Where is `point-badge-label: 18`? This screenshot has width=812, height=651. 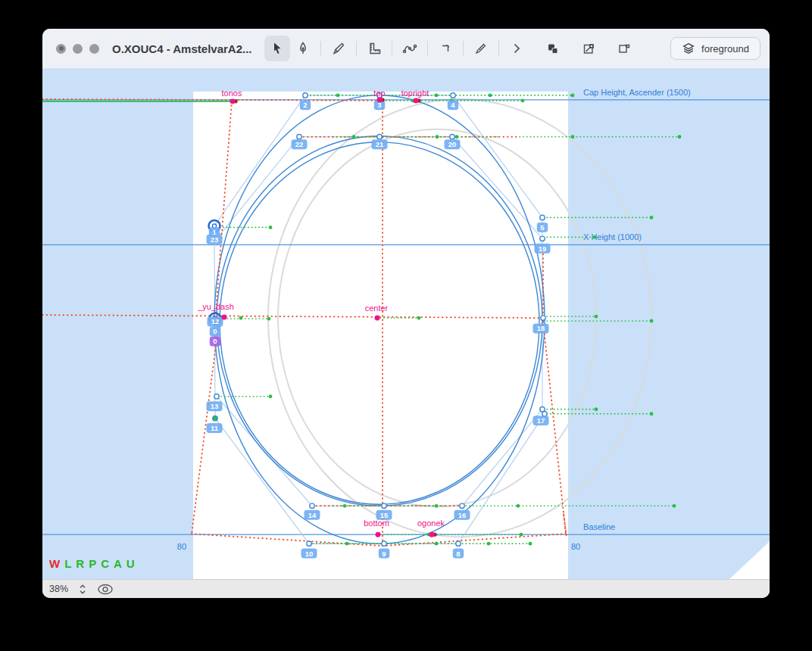
point-badge-label: 18 is located at coordinates (541, 329).